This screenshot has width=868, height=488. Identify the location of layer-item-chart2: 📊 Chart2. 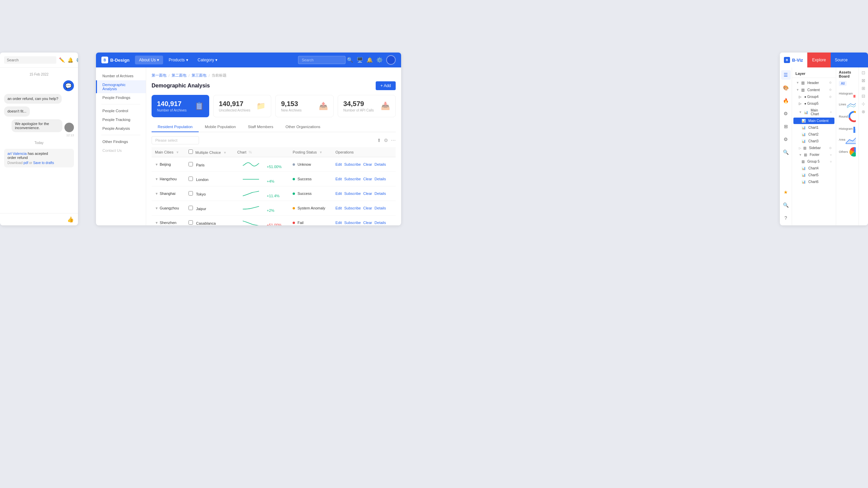
(814, 134).